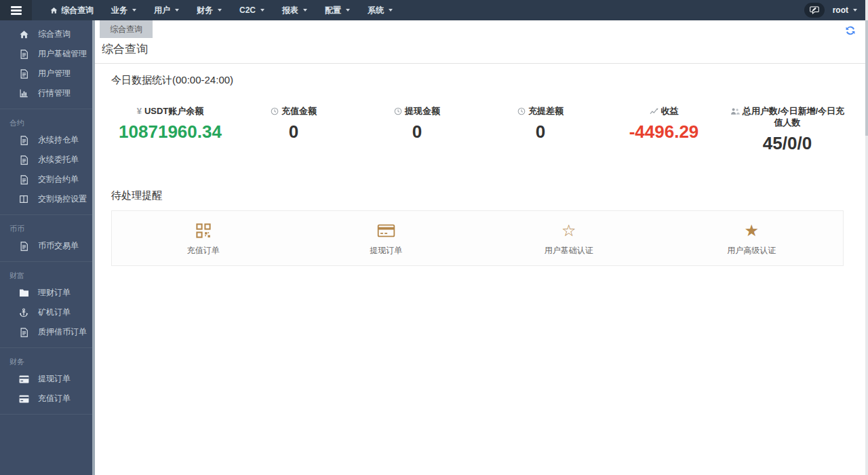 The height and width of the screenshot is (475, 868). Describe the element at coordinates (47, 65) in the screenshot. I see `sidebar-group-main: 综合查询 用户基础管理 用户管理 行情管理` at that location.